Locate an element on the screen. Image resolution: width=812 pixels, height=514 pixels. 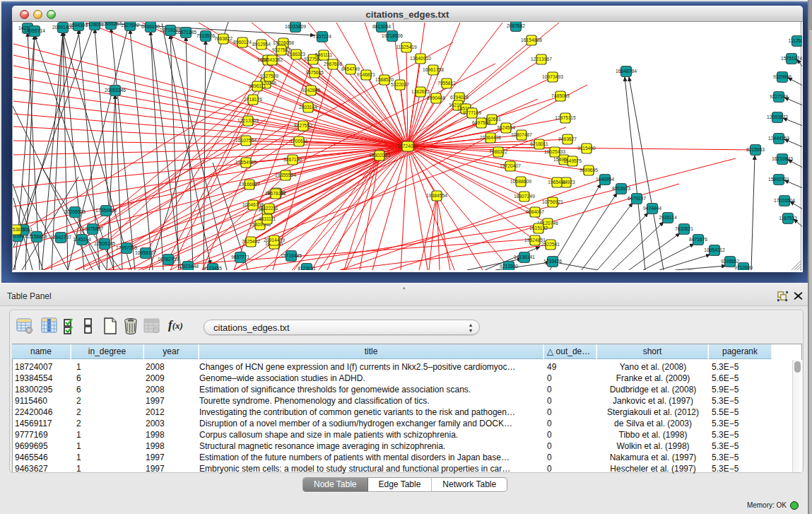
svg-text: 10958107 is located at coordinates (146, 253).